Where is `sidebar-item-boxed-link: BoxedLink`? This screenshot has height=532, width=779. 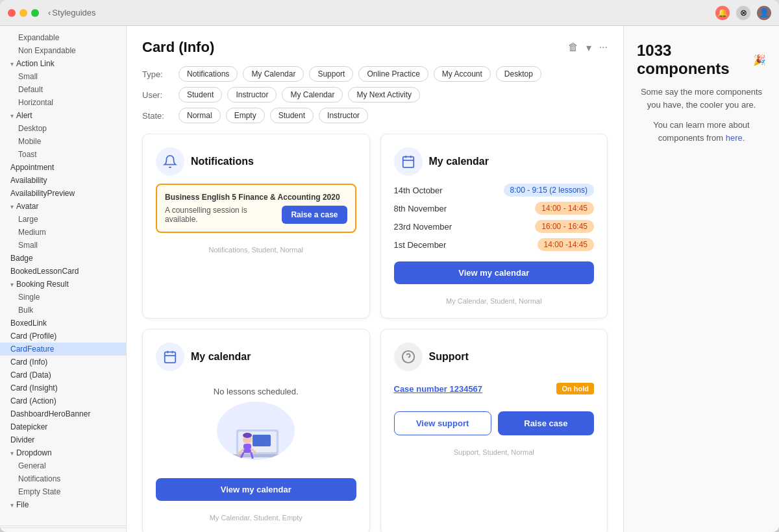
sidebar-item-boxed-link: BoxedLink is located at coordinates (63, 323).